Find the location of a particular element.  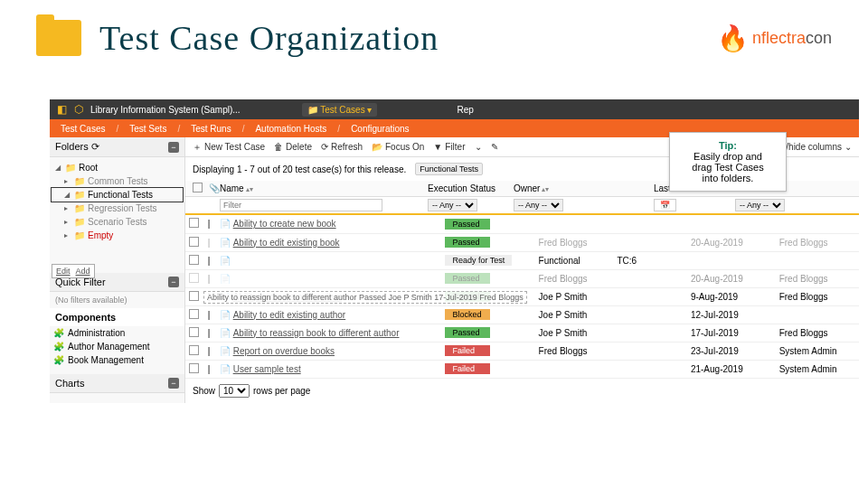

component-author: 🧩Author Management is located at coordinates (118, 347).